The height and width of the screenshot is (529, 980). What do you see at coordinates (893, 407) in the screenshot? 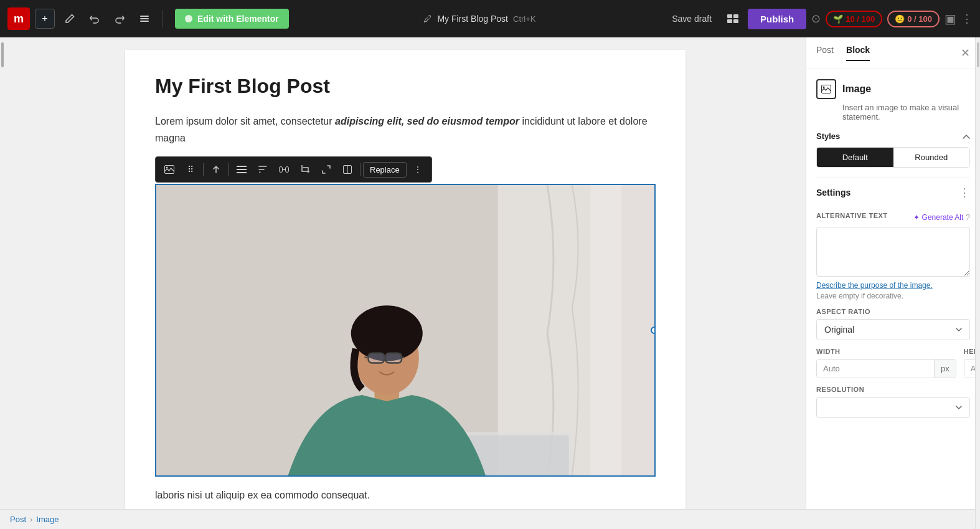
I see `resolution-select` at bounding box center [893, 407].